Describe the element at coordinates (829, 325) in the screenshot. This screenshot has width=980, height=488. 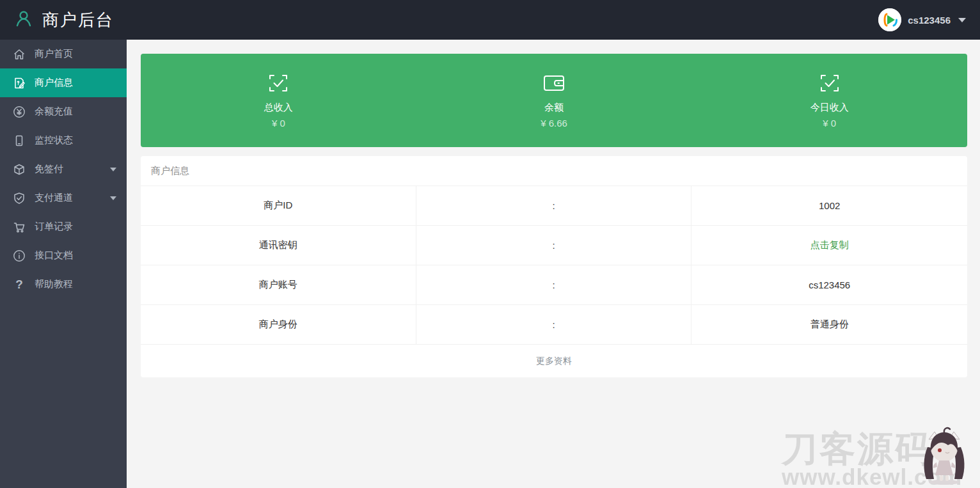
I see `row-value: 普通身份` at that location.